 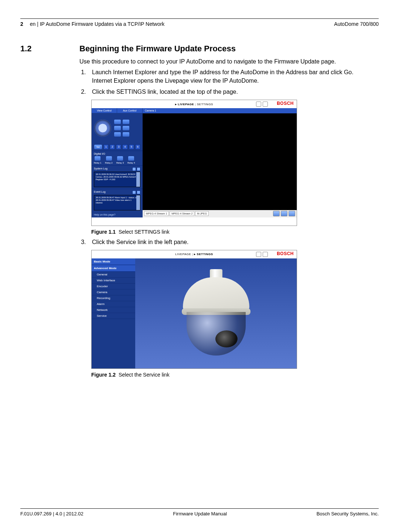 I want to click on nav-network: Network, so click(x=113, y=310).